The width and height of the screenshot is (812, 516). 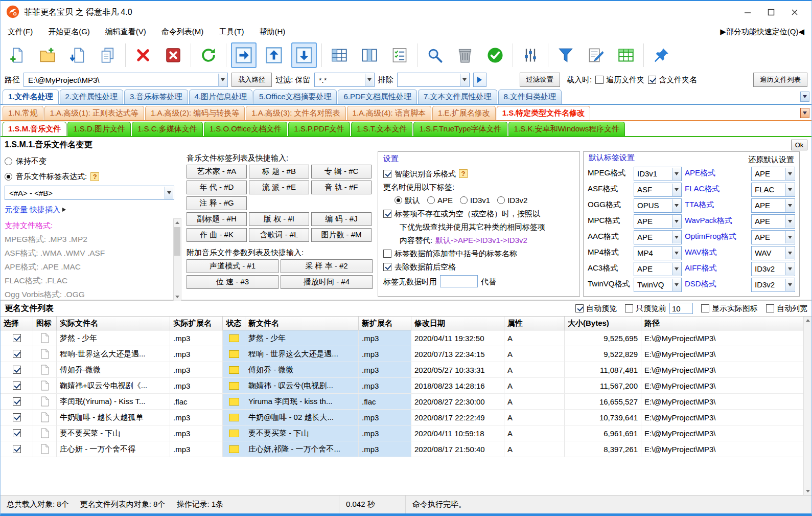 What do you see at coordinates (126, 80) in the screenshot?
I see `path-combobox: E:\@MyProject\MP3\` at bounding box center [126, 80].